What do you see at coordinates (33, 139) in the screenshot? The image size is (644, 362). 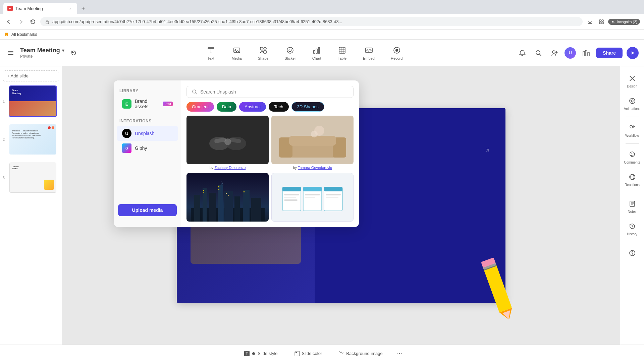 I see `slide-thumbnail-2: The doctor — focus on the content!Rememb…` at bounding box center [33, 139].